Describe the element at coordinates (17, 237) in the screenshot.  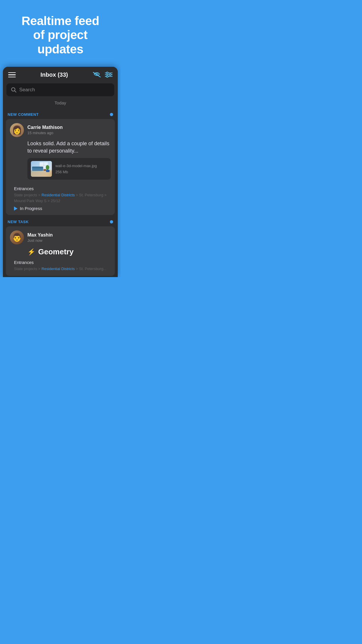
I see `max-avatar` at that location.